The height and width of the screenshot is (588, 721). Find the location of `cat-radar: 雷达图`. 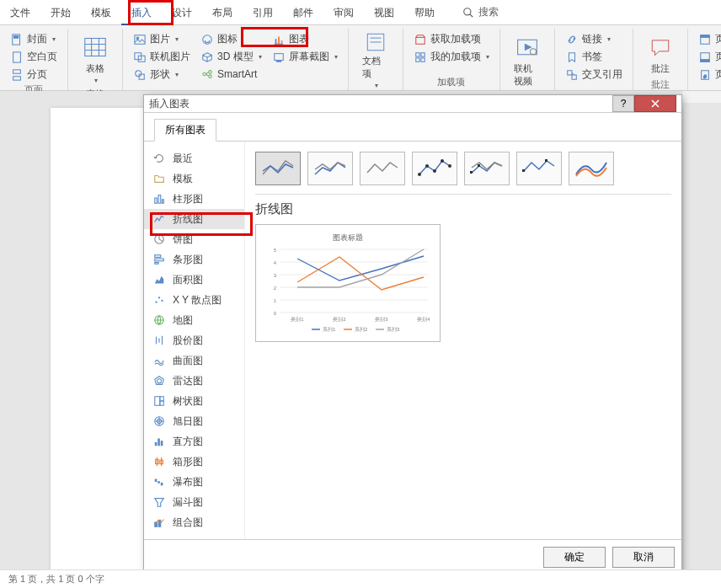

cat-radar: 雷达图 is located at coordinates (194, 381).